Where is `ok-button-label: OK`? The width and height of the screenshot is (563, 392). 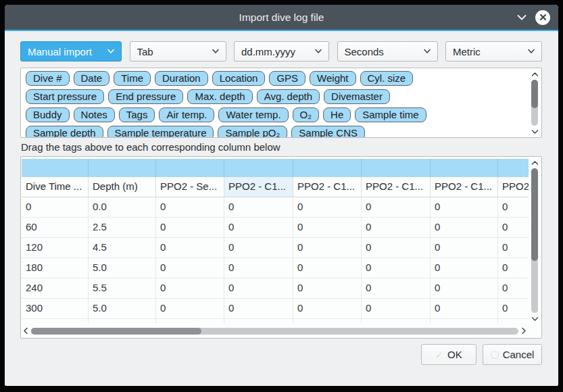 ok-button-label: OK is located at coordinates (455, 354).